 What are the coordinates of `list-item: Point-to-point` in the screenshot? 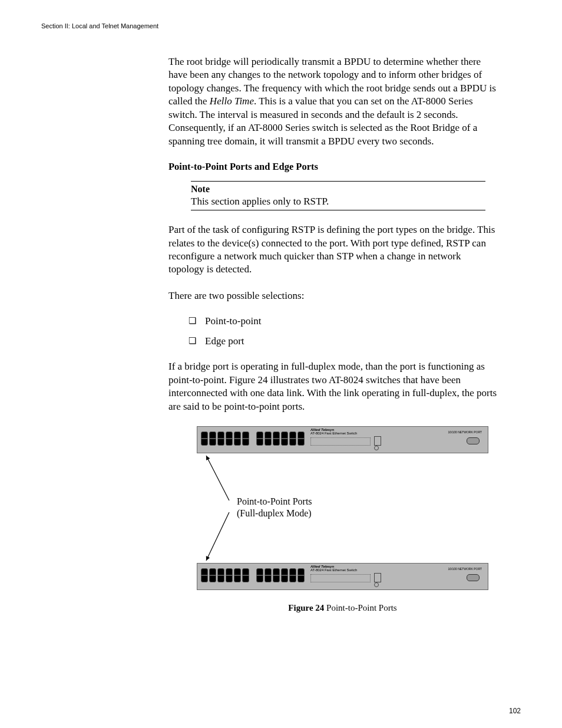 It's located at (343, 321).